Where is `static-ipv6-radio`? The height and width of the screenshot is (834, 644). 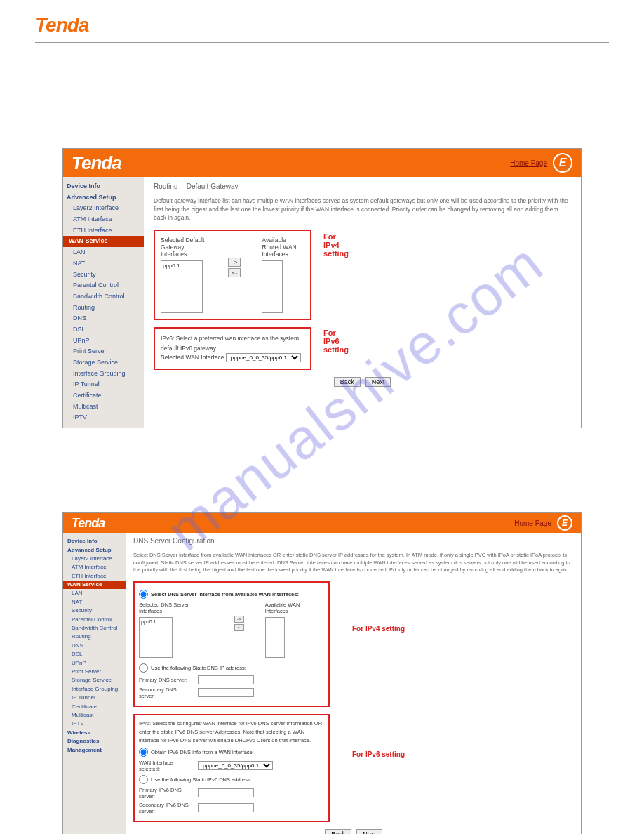 static-ipv6-radio is located at coordinates (143, 779).